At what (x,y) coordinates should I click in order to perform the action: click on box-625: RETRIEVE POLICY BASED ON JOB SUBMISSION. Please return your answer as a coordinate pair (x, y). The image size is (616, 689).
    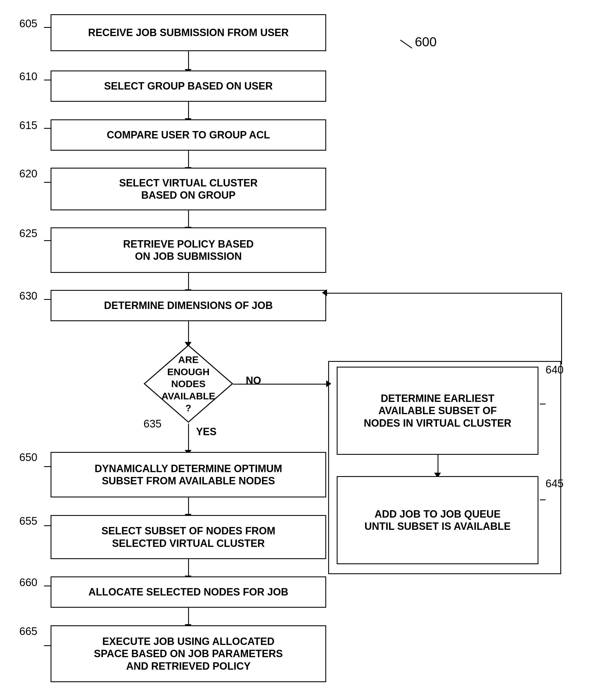
    Looking at the image, I should click on (188, 250).